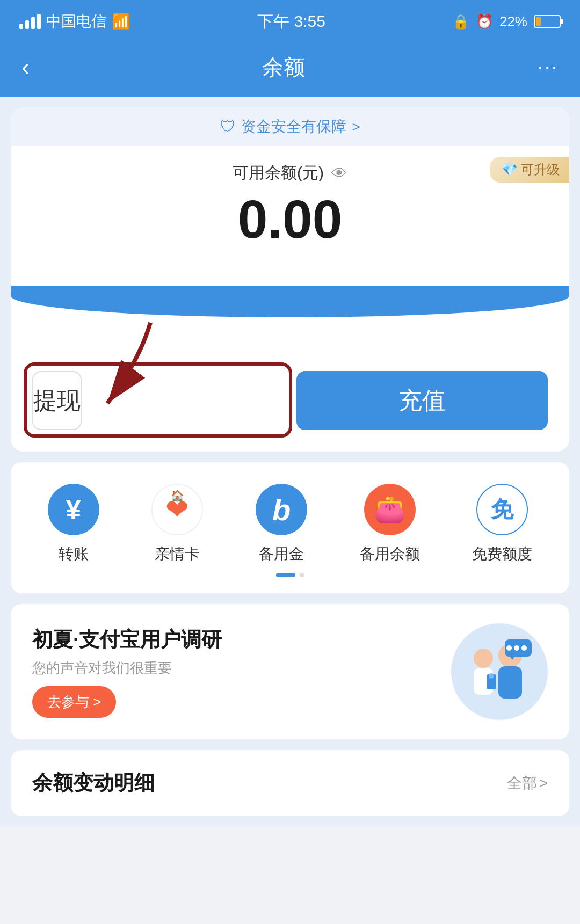 Image resolution: width=580 pixels, height=924 pixels. I want to click on survey-banner: 初夏·支付宝用户调研 您的声音对我们很重要 去参与 >, so click(290, 672).